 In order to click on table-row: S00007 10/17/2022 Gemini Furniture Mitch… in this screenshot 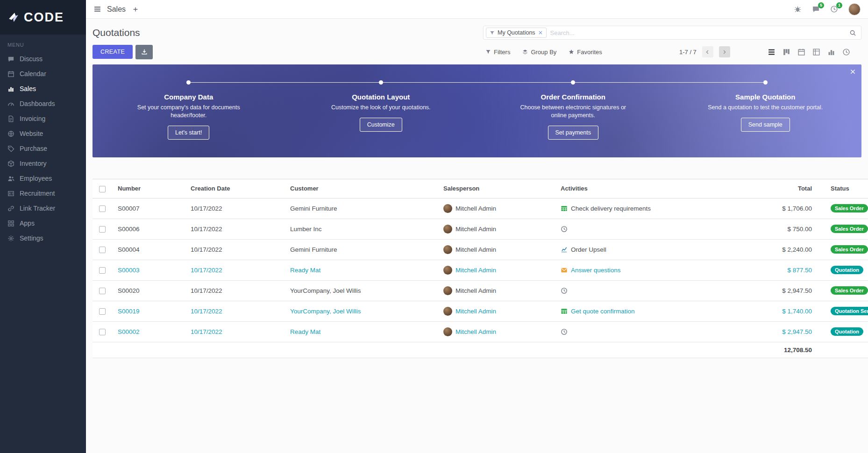, I will do `click(480, 208)`.